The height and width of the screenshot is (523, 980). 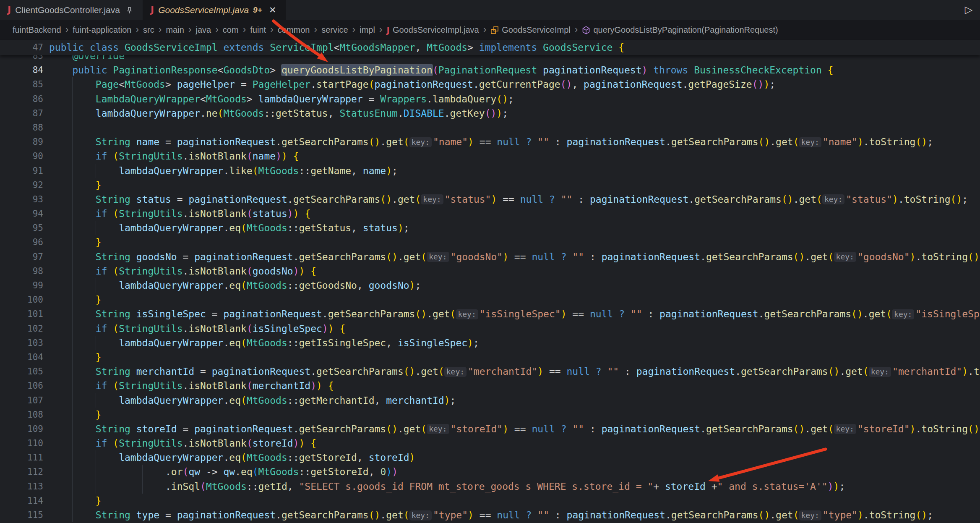 What do you see at coordinates (24, 329) in the screenshot?
I see `line-number: 102` at bounding box center [24, 329].